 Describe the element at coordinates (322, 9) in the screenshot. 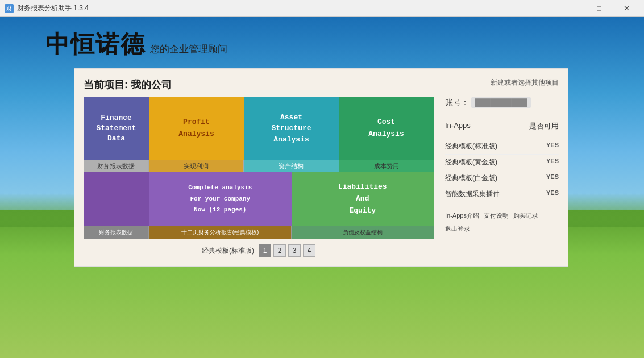

I see `title-bar: 财 财务报表分析助手 1.3.4 — □ ✕` at that location.